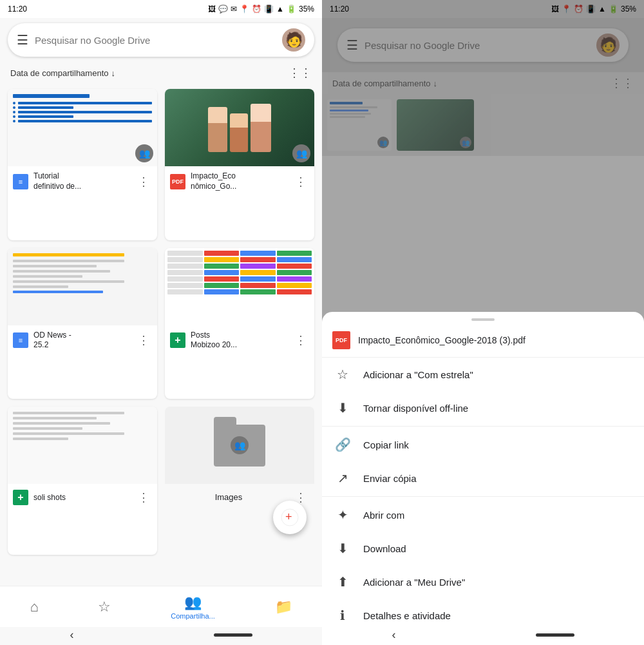 The width and height of the screenshot is (644, 645). Describe the element at coordinates (290, 517) in the screenshot. I see `fab-button: +` at that location.